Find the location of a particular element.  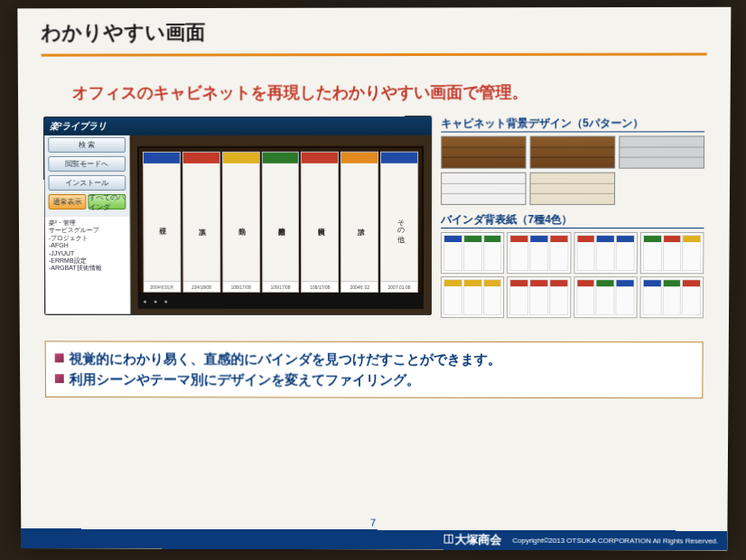

tree-item: -ERRMB設定 is located at coordinates (88, 261).